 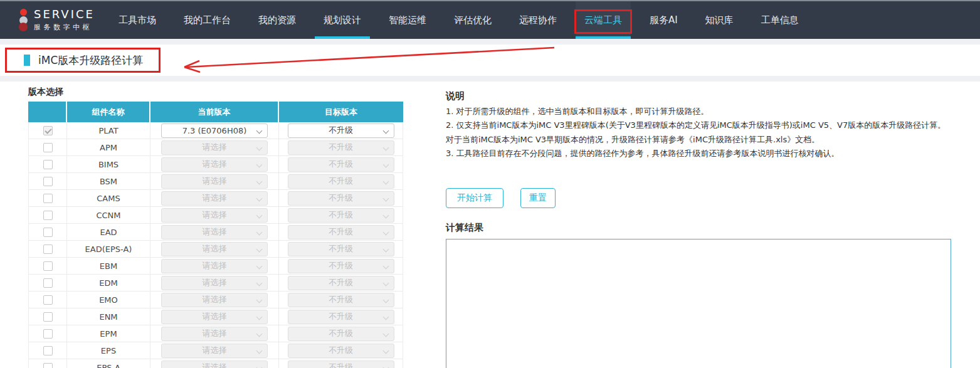 What do you see at coordinates (408, 20) in the screenshot?
I see `nav-item-label: 智能运维` at bounding box center [408, 20].